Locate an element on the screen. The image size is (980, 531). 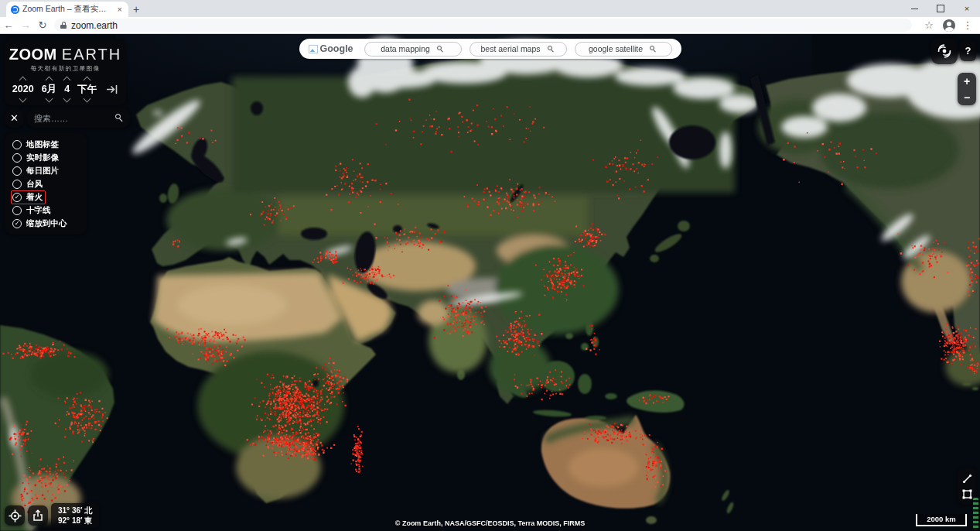
year-value: 2020 is located at coordinates (23, 90).